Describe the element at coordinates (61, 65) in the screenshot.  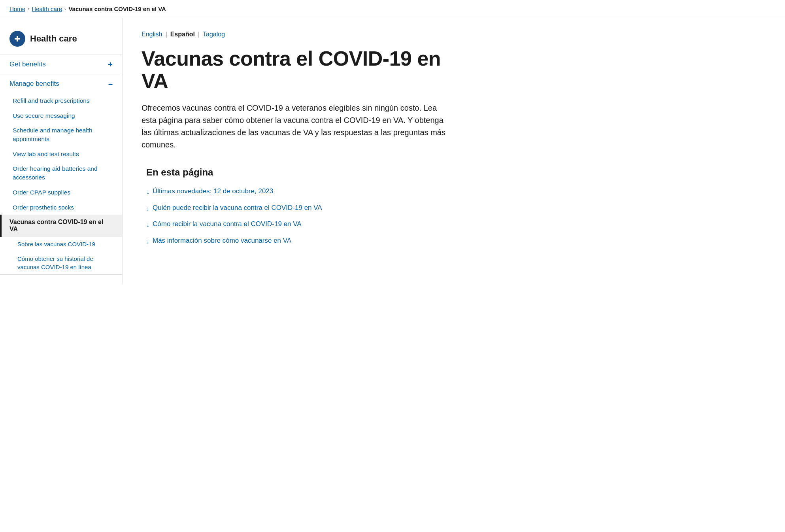
I see `get-benefits-section: Get benefits +` at that location.